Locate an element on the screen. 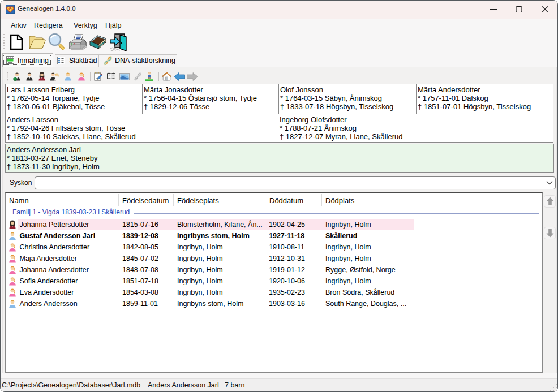 Image resolution: width=558 pixels, height=392 pixels. svg-text: G is located at coordinates (10, 9).